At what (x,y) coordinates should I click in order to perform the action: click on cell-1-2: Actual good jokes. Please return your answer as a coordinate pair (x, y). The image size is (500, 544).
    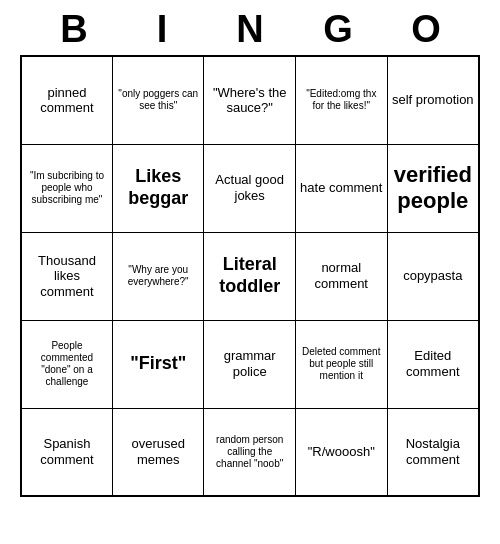
    Looking at the image, I should click on (250, 188).